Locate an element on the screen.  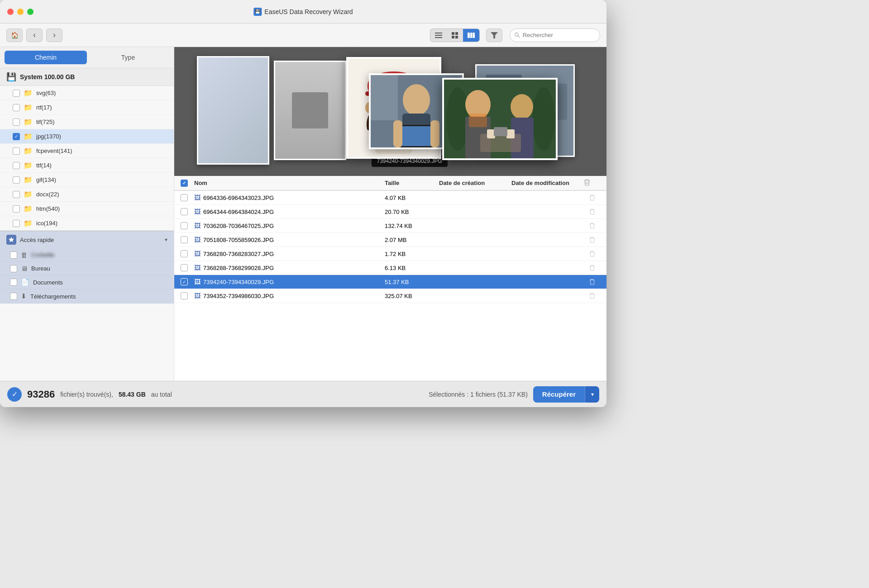
qa-item-corbeille: 🗑 Corbeille is located at coordinates (87, 255).